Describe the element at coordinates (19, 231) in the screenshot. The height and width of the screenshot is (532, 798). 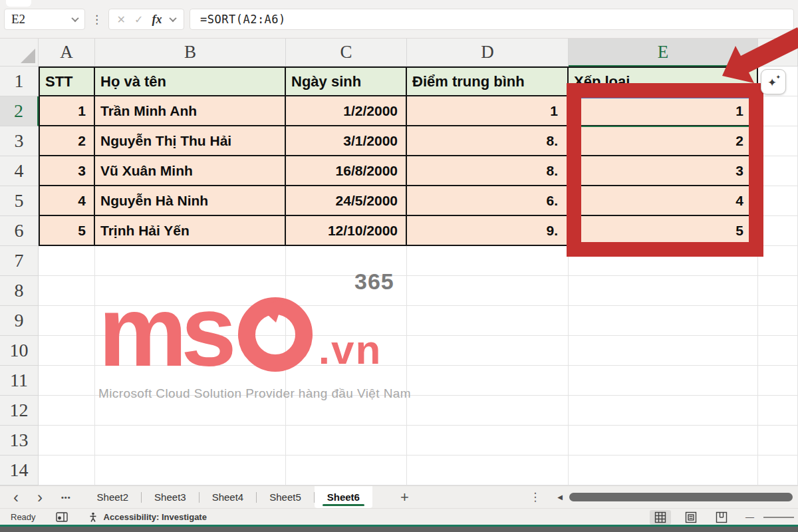
I see `row-header-6: 6` at that location.